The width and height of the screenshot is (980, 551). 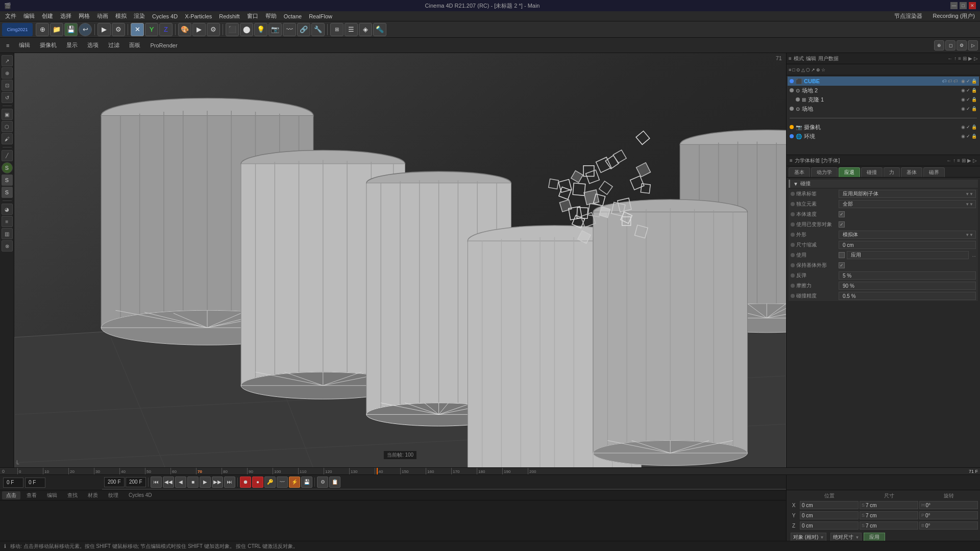 What do you see at coordinates (974, 255) in the screenshot?
I see `use-btn3: ...` at bounding box center [974, 255].